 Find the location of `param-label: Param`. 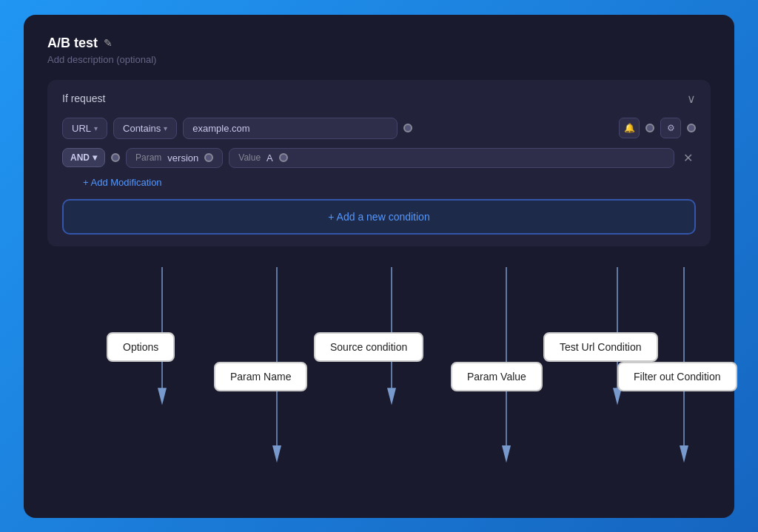

param-label: Param is located at coordinates (148, 158).